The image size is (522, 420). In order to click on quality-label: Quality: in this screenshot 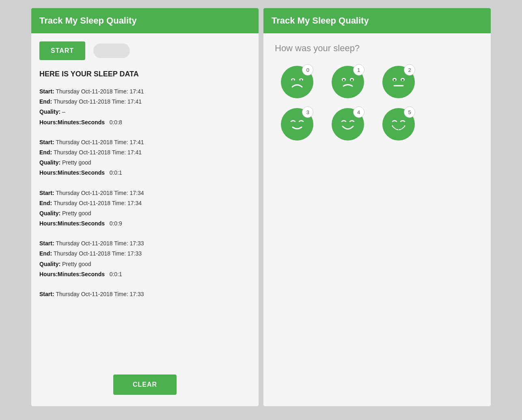, I will do `click(51, 112)`.